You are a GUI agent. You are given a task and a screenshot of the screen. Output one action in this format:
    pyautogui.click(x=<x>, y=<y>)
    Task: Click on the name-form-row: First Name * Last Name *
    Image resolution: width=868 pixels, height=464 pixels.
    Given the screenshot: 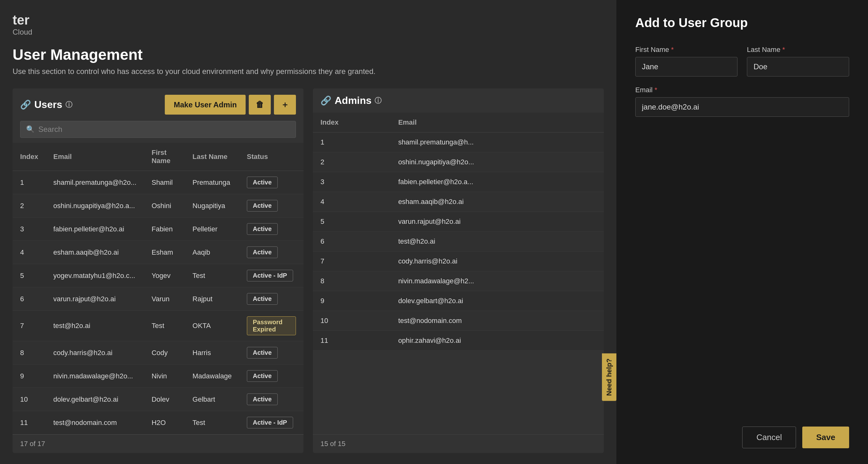 What is the action you would take?
    pyautogui.click(x=742, y=61)
    